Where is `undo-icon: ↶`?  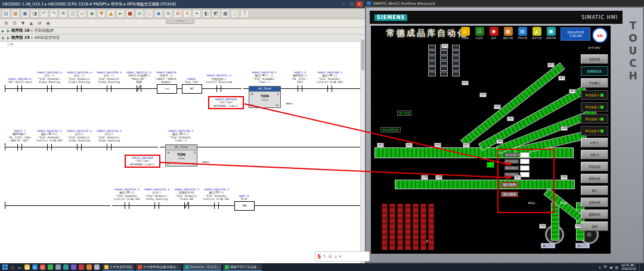
undo-icon: ↶ is located at coordinates (44, 14).